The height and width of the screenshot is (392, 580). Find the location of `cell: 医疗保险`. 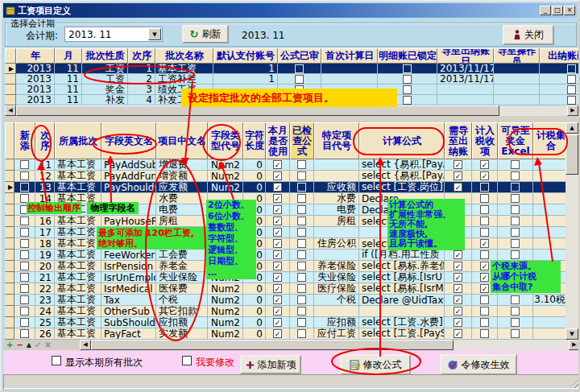

cell: 医疗保险 is located at coordinates (337, 289).